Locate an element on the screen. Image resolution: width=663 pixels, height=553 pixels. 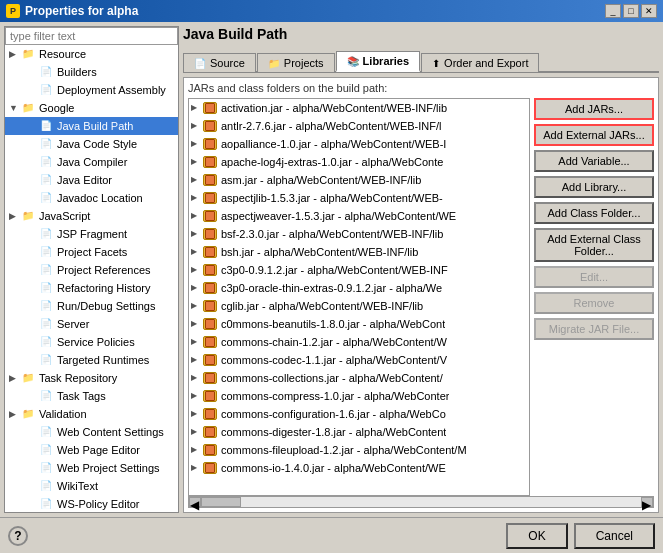
jar-list-item: ▶cglib.jar - alpha/WebContent/WEB-INF/li… is located at coordinates (359, 306).